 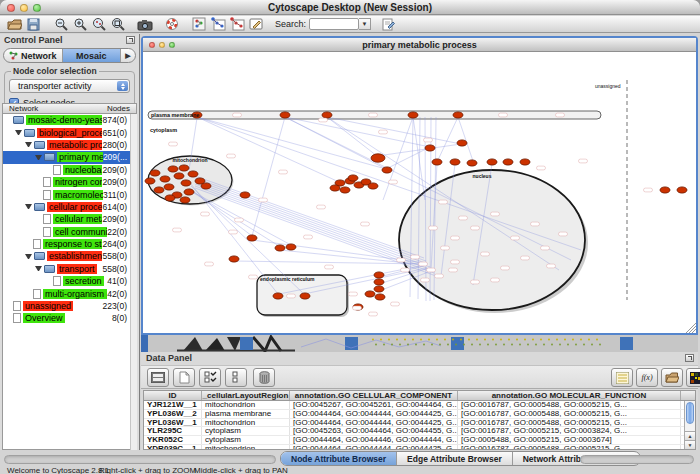 I want to click on minimize-button, so click(x=162, y=45).